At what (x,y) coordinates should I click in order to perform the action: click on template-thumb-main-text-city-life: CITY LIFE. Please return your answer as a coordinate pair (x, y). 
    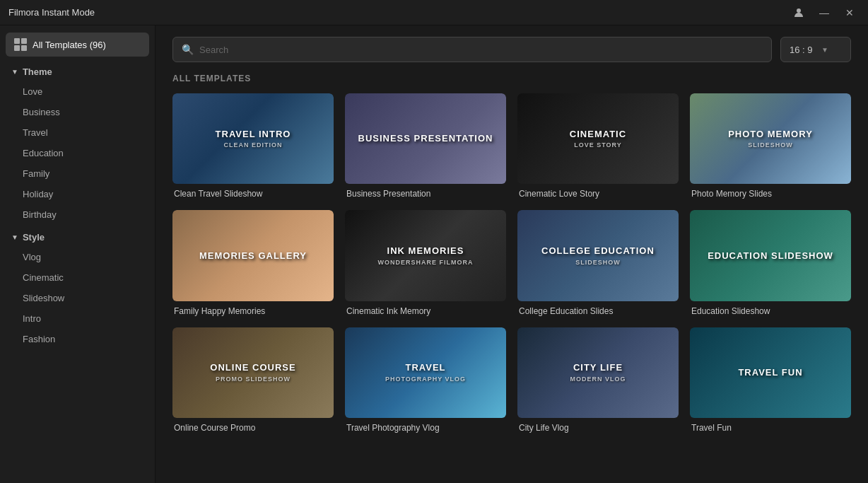
    Looking at the image, I should click on (598, 368).